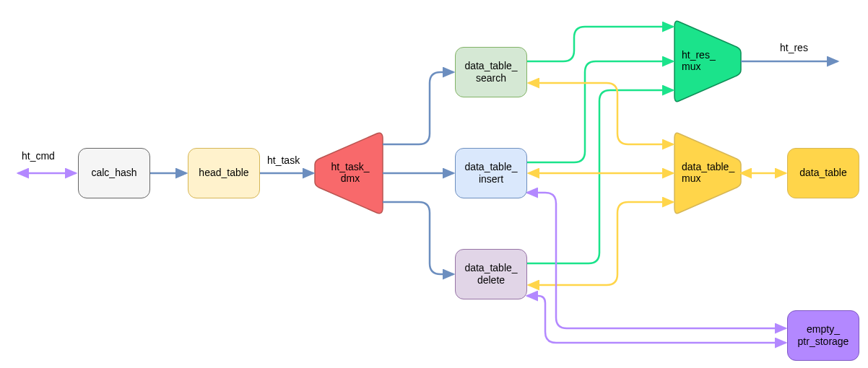 The image size is (868, 368). What do you see at coordinates (600, 112) in the screenshot?
I see `edge-insert-resmux` at bounding box center [600, 112].